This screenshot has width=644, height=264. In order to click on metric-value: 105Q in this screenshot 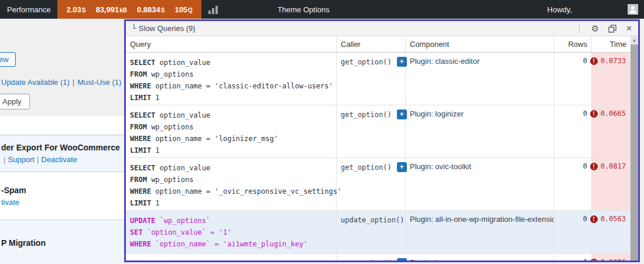, I will do `click(183, 9)`.